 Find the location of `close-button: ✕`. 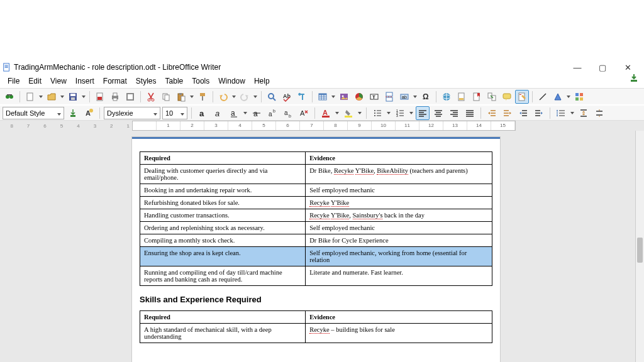

close-button: ✕ is located at coordinates (628, 68).